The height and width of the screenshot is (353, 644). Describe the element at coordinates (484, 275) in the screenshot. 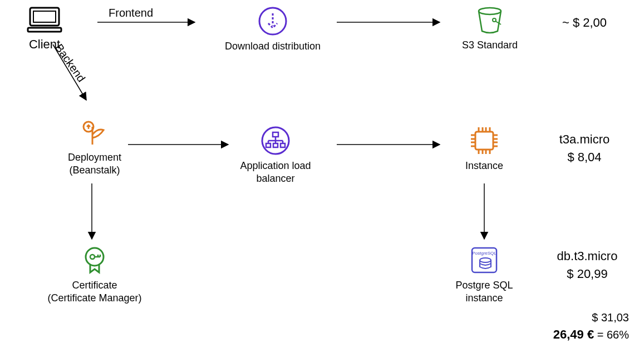

I see `node-postgres: PostgreSQL Postgre SQL instance` at that location.